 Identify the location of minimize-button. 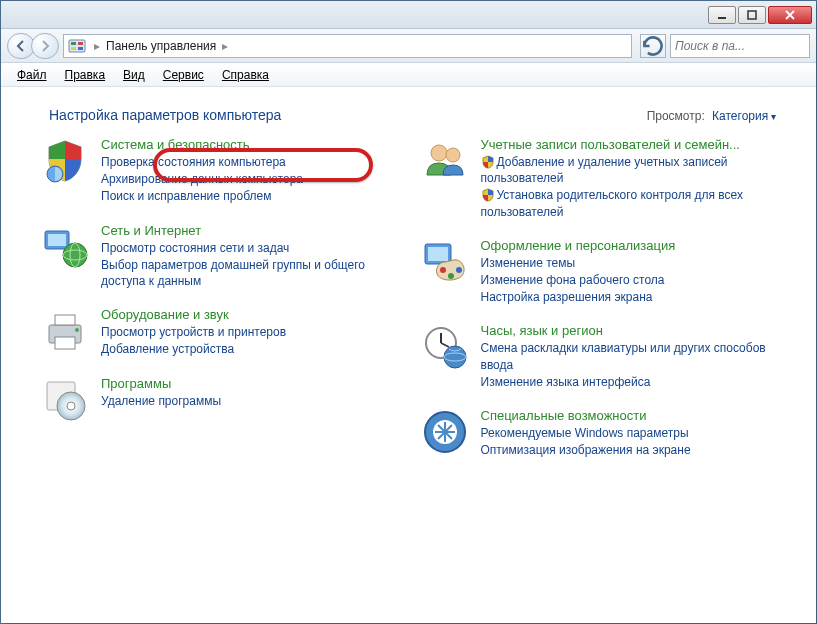
(722, 15).